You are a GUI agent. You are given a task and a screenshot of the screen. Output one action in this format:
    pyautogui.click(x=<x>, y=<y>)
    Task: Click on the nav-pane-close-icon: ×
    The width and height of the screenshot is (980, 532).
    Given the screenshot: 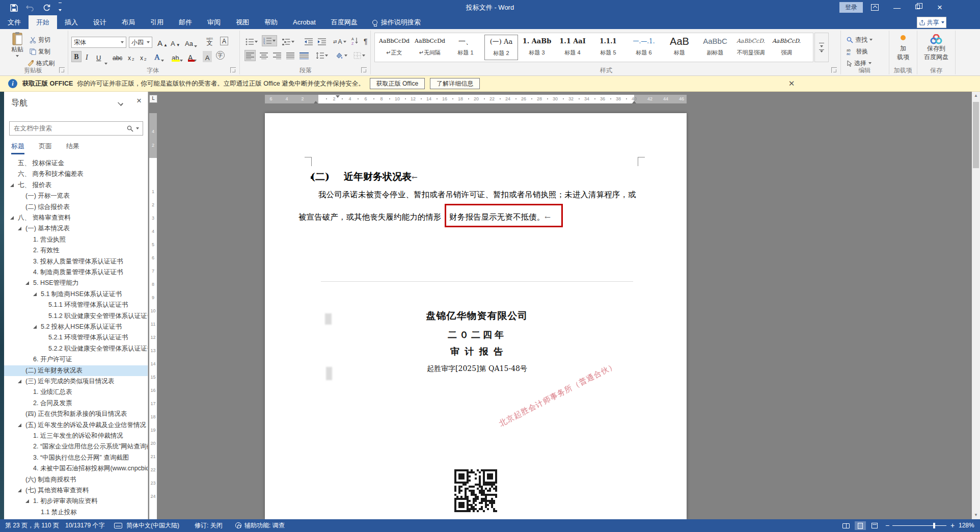 What is the action you would take?
    pyautogui.click(x=139, y=101)
    